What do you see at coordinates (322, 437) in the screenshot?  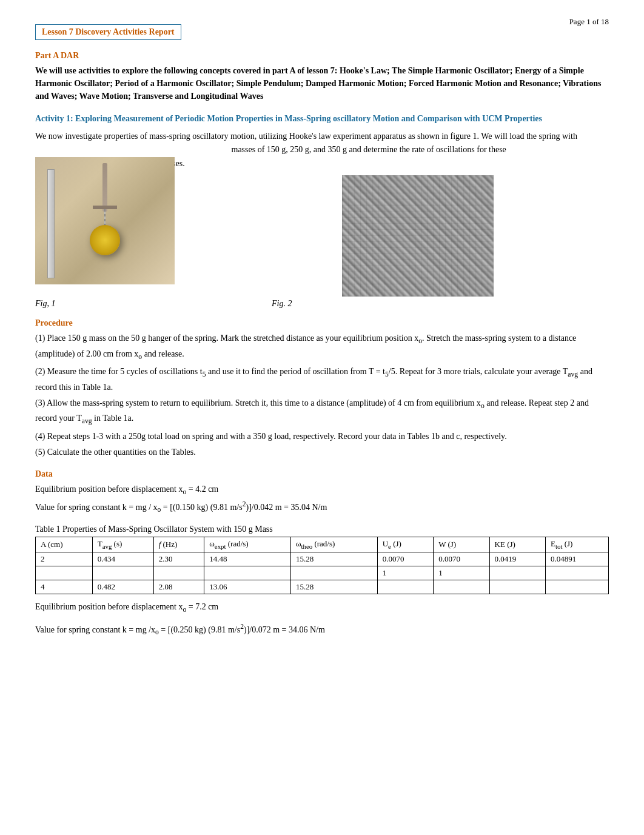 I see `proc-step-4: (4) Repeat steps 1-3 with a 250g total l…` at bounding box center [322, 437].